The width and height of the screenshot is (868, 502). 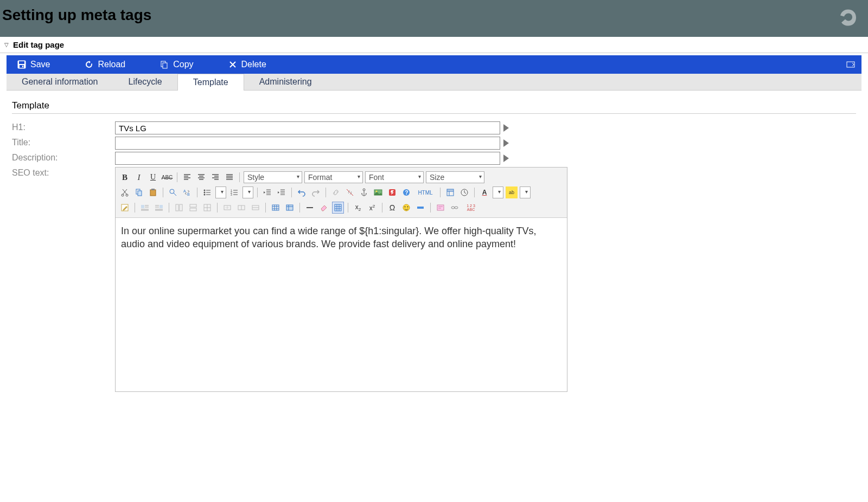 What do you see at coordinates (89, 65) in the screenshot?
I see `reload-icon` at bounding box center [89, 65].